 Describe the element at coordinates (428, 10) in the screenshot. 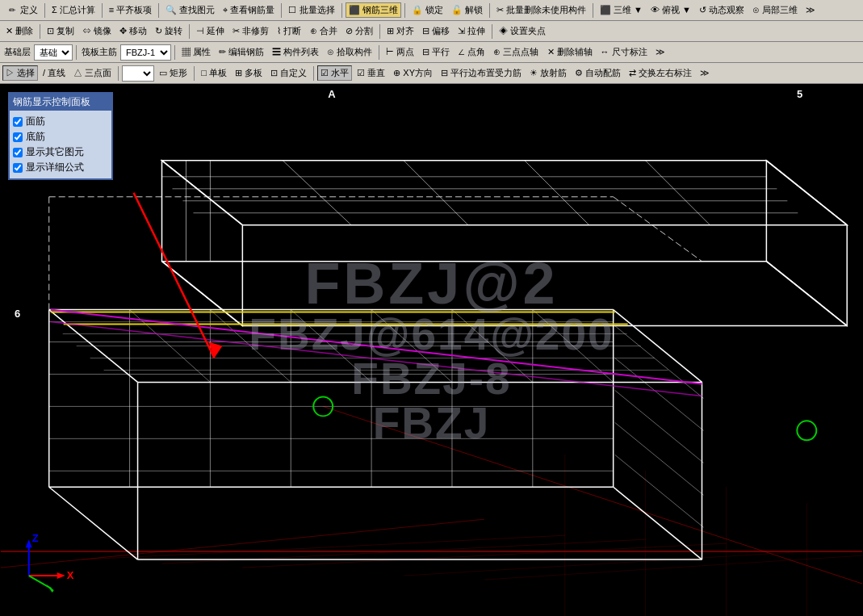

I see `menu-lock: 🔒 锁定` at that location.